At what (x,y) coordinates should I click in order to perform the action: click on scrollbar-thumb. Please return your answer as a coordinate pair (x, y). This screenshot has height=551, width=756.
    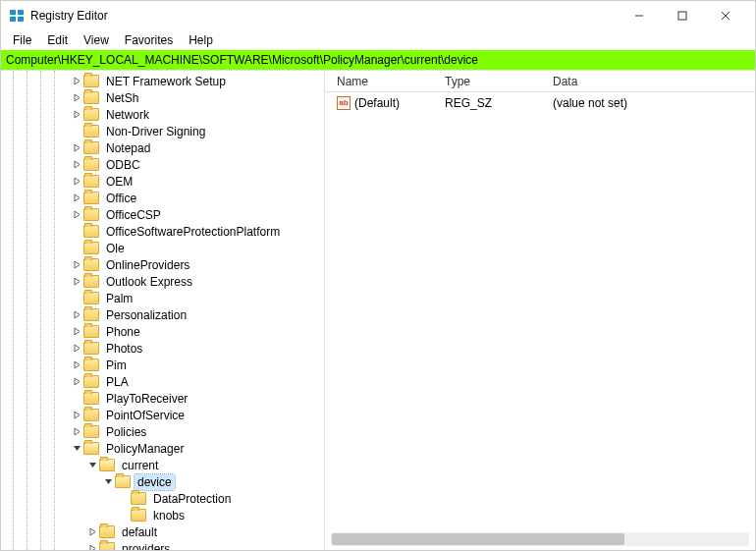
    Looking at the image, I should click on (478, 539).